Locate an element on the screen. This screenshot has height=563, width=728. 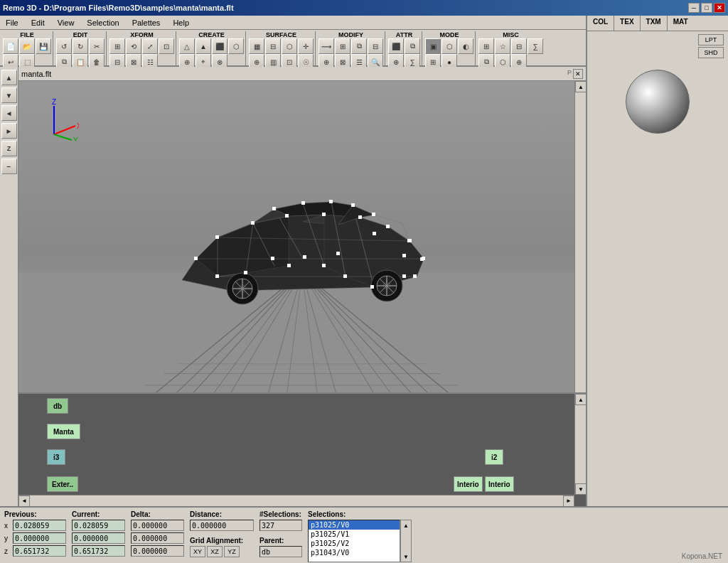
tb-surf-2: ⊟ is located at coordinates (273, 46).